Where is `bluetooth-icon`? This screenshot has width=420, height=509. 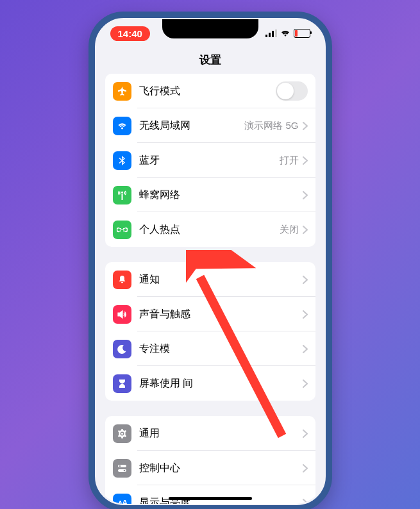 bluetooth-icon is located at coordinates (122, 160).